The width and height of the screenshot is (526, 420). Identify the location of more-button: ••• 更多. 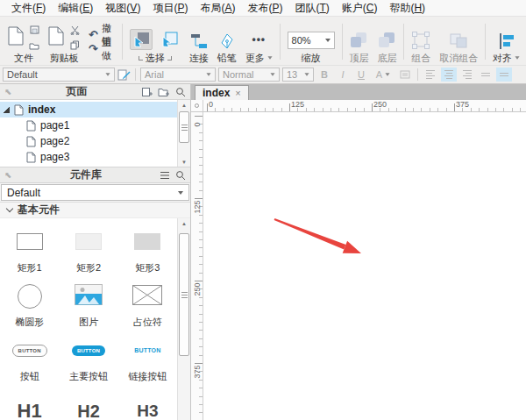
(259, 42).